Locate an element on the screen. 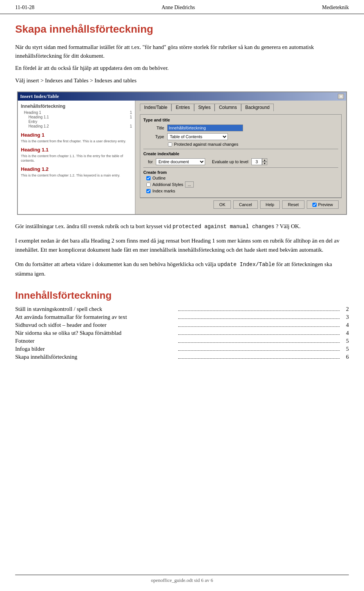 This screenshot has height=591, width=364. preview-checkbox is located at coordinates (315, 205).